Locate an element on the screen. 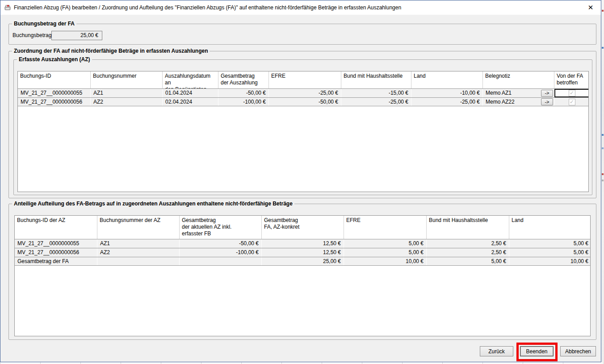  buchungsbetrag-label: Buchungsbetrag is located at coordinates (32, 35).